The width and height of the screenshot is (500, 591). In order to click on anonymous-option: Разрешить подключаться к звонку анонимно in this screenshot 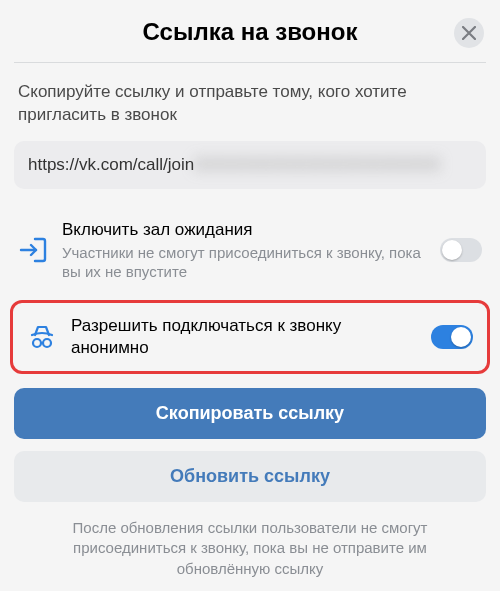, I will do `click(250, 337)`.